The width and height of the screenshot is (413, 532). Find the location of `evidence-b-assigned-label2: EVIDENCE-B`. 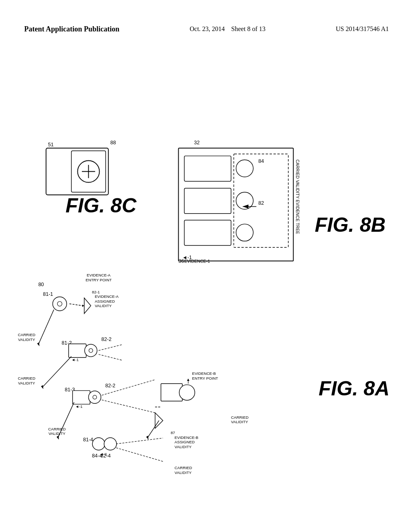

evidence-b-assigned-label2: EVIDENCE-B is located at coordinates (186, 438).